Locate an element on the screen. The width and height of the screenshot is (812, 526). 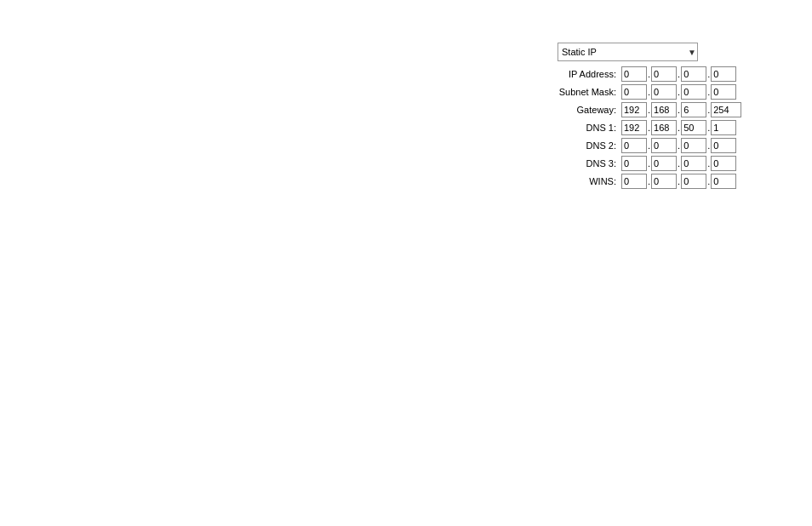
dns3-fields: . . . is located at coordinates (679, 163).